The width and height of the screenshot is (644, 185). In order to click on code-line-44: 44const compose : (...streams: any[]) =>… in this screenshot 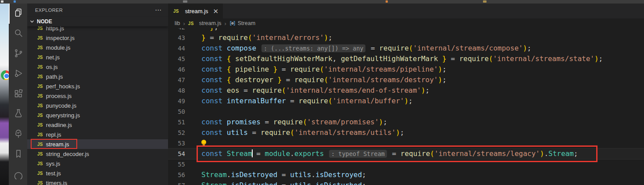, I will do `click(406, 48)`.